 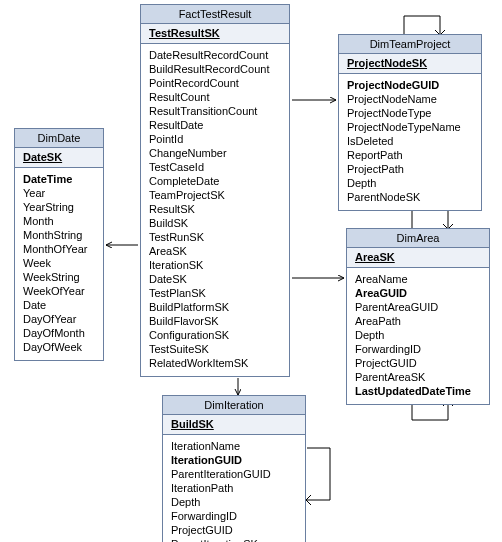 What do you see at coordinates (59, 138) in the screenshot?
I see `entity-title: DimDate` at bounding box center [59, 138].